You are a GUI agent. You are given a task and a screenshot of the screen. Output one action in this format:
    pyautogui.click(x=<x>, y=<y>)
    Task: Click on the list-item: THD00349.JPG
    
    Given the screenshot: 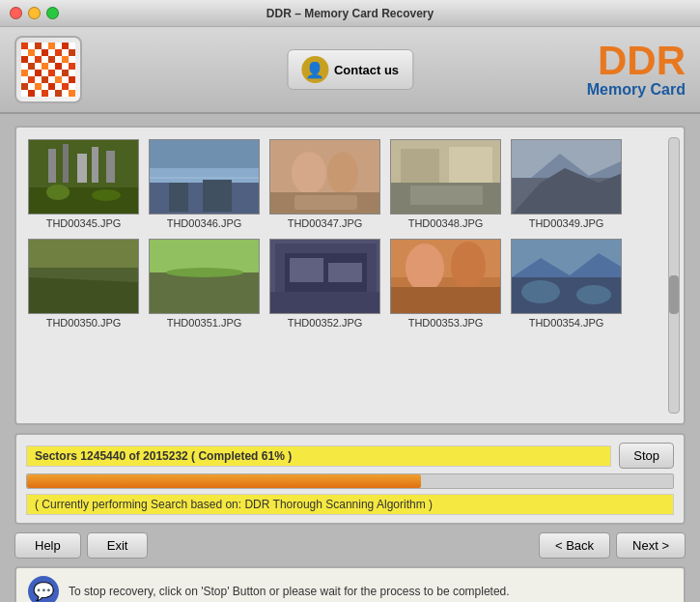 What is the action you would take?
    pyautogui.click(x=566, y=184)
    